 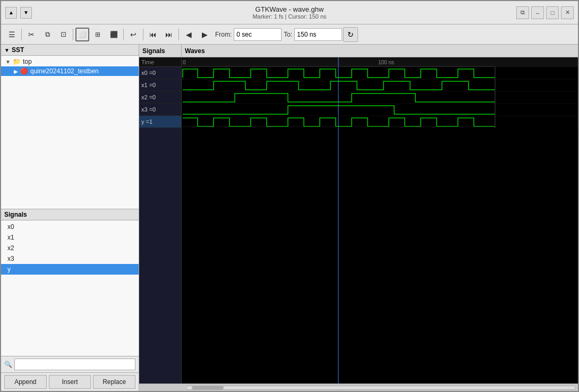 What do you see at coordinates (351, 35) in the screenshot?
I see `reload-btn: ↻` at bounding box center [351, 35].